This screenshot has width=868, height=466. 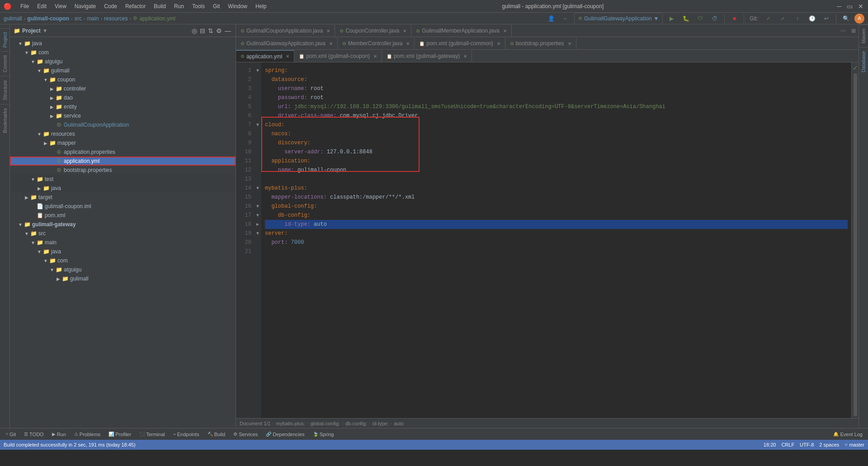 I want to click on breadcrumb-file: application.yml, so click(x=157, y=19).